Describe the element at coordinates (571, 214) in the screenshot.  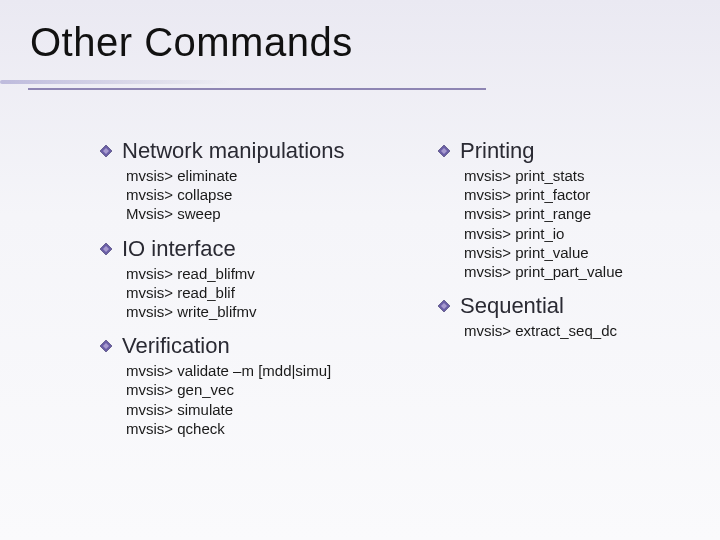
I see `command-line: mvsis> print_range` at that location.